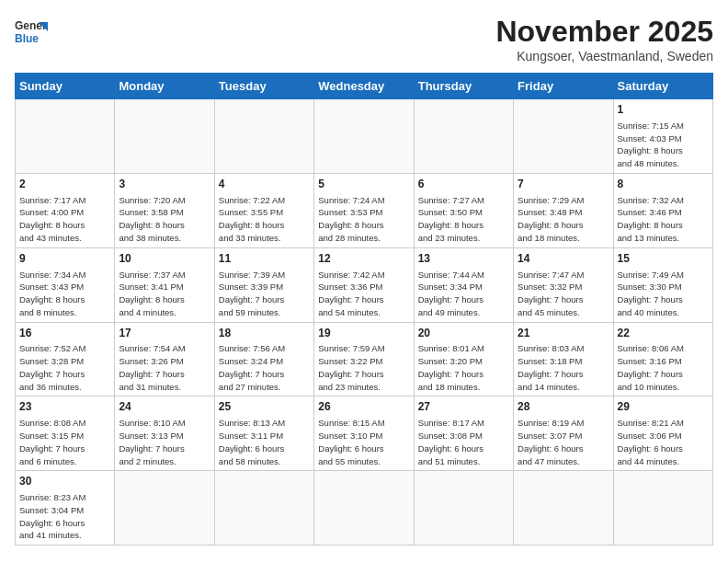  I want to click on calendar-cell: 17Sunrise: 7:54 AM Sunset: 3:26 PM Dayli…, so click(165, 359).